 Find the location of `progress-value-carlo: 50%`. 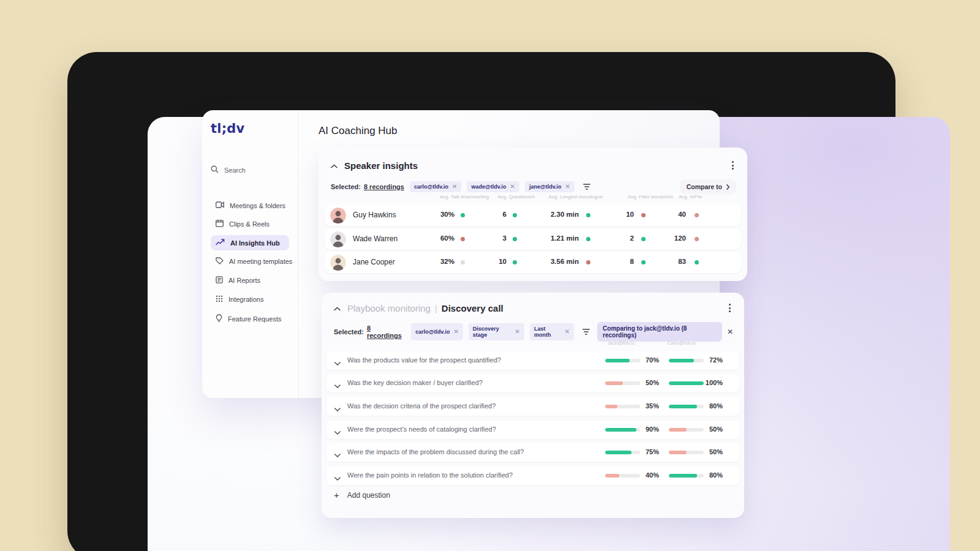

progress-value-carlo: 50% is located at coordinates (712, 452).